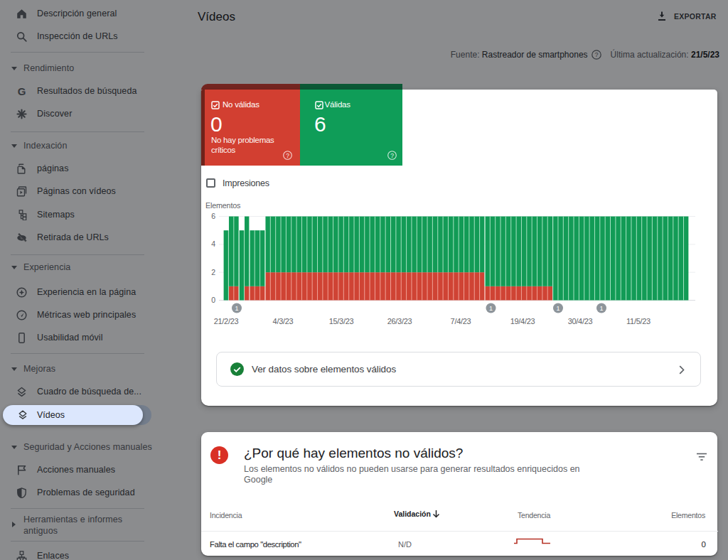 This screenshot has width=728, height=560. Describe the element at coordinates (213, 300) in the screenshot. I see `svg-text: 0` at that location.